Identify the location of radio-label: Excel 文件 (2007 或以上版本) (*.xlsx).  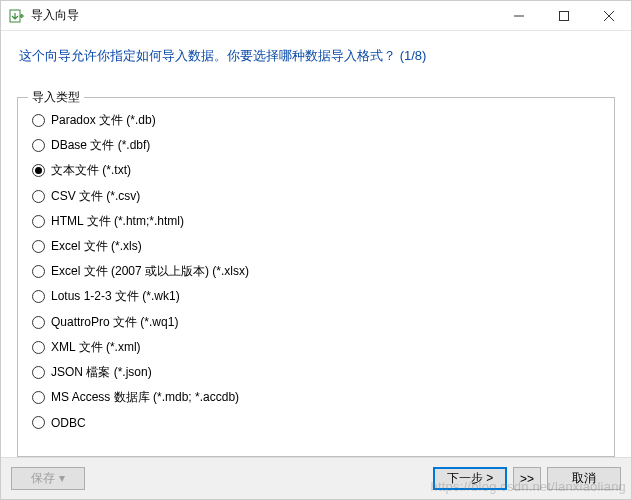
(150, 272).